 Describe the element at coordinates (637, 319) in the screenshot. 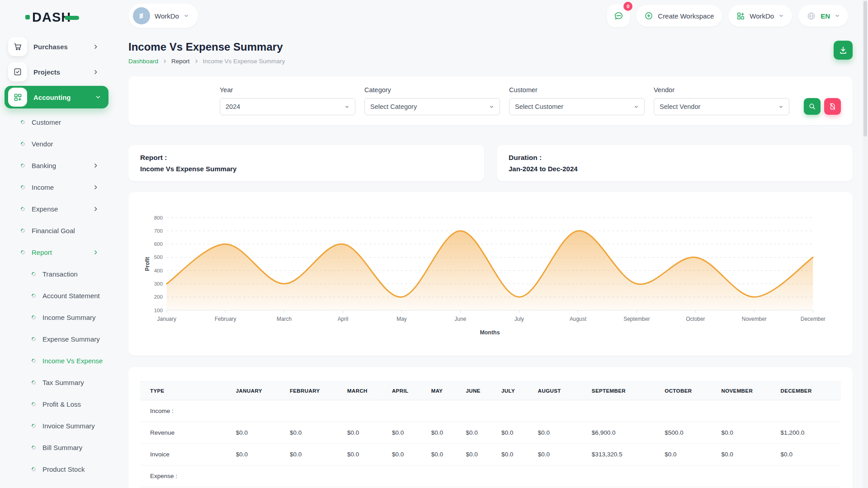

I see `svg-text: September` at that location.